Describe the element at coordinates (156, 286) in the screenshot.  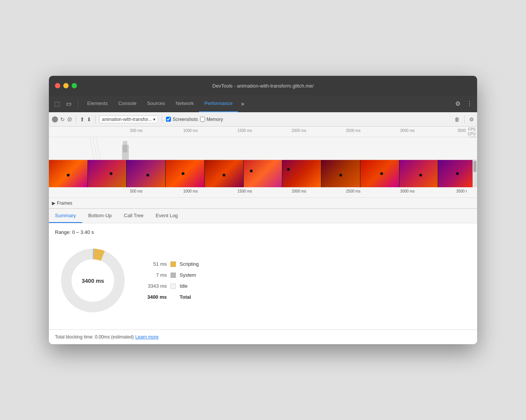
I see `idle-value: 3343 ms` at that location.